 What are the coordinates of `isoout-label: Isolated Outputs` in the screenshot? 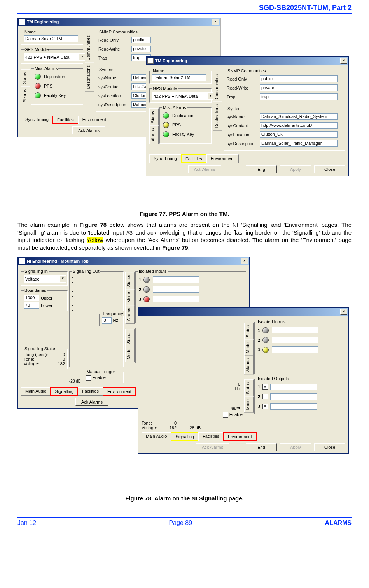 It's located at (273, 379).